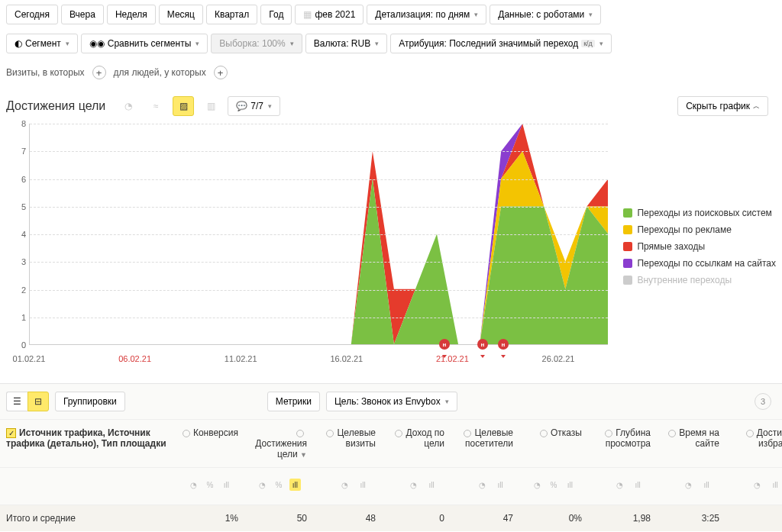  What do you see at coordinates (32, 15) in the screenshot?
I see `period-today: Сегодня` at bounding box center [32, 15].